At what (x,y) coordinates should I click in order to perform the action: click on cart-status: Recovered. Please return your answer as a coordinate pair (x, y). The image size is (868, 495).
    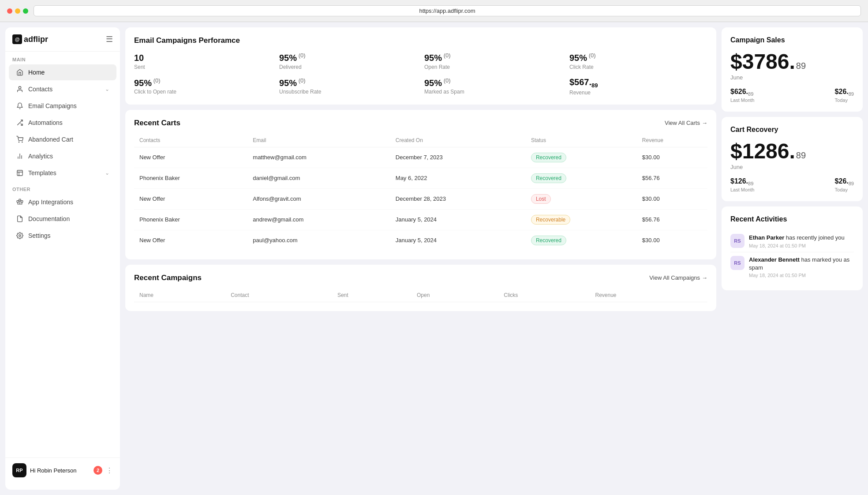
    Looking at the image, I should click on (581, 178).